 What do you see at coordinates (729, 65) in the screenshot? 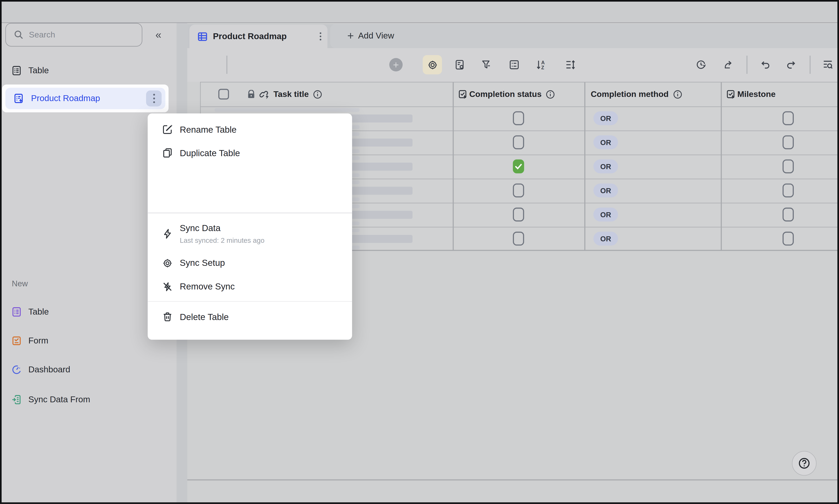
I see `share-icon` at bounding box center [729, 65].